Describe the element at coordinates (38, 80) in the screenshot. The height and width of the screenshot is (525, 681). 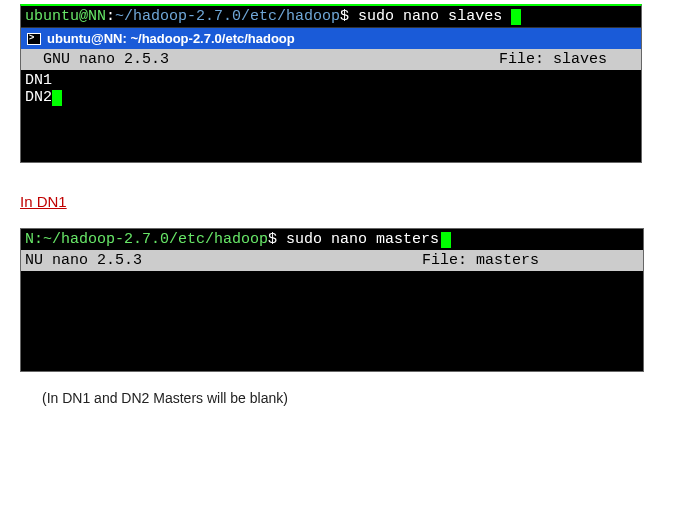
I see `file-line-1: DN1` at that location.